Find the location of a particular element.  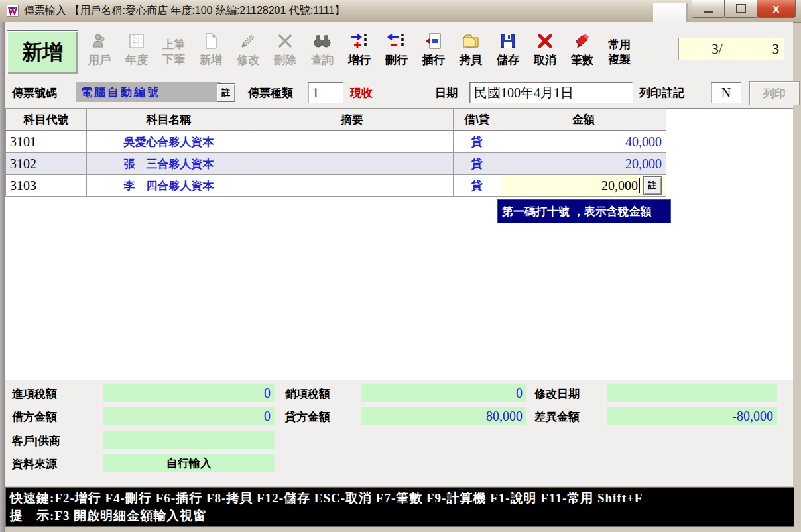

toolbar-label: 筆數 is located at coordinates (582, 60).